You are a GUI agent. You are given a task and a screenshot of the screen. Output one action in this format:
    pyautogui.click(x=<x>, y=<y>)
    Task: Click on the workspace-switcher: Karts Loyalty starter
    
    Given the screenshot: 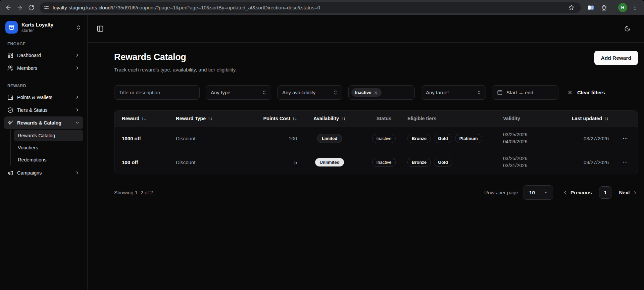 What is the action you would take?
    pyautogui.click(x=44, y=28)
    